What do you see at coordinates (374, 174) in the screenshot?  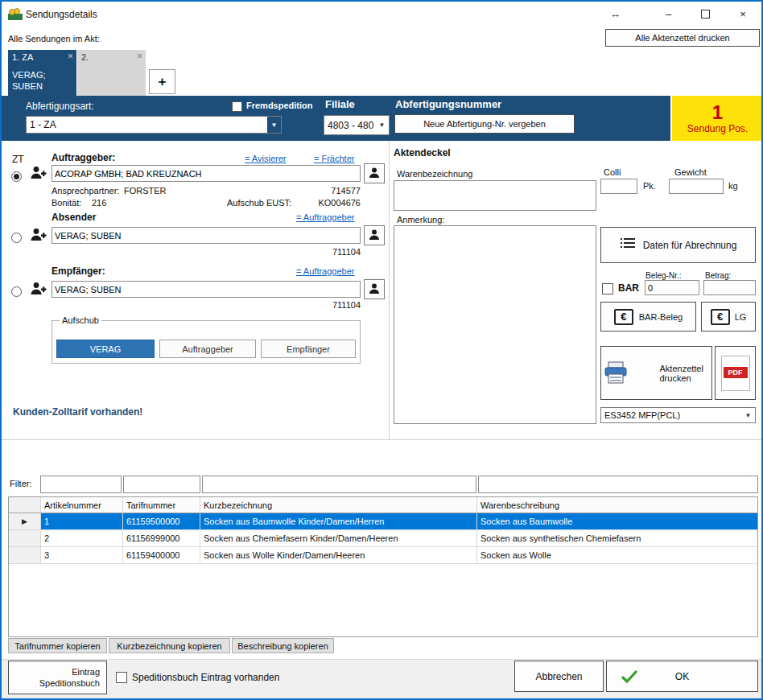 I see `auftraggeber-contact-button` at bounding box center [374, 174].